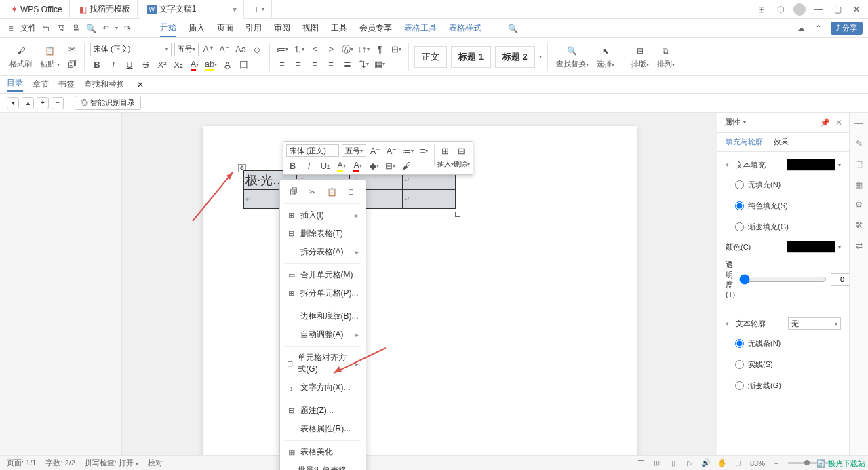 The width and height of the screenshot is (868, 470). I want to click on number-list-icon: ⒈▾, so click(298, 50).